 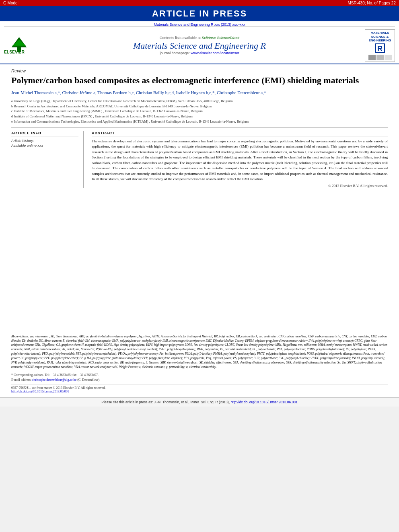 I want to click on issn-line: 0927-796X/$ – see front matter © 2013 El…, so click(x=200, y=388).